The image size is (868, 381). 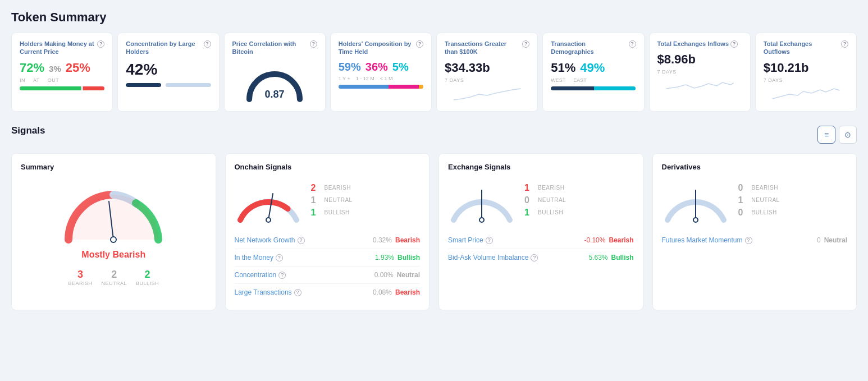 What do you see at coordinates (168, 70) in the screenshot?
I see `concentration-value: 42%` at bounding box center [168, 70].